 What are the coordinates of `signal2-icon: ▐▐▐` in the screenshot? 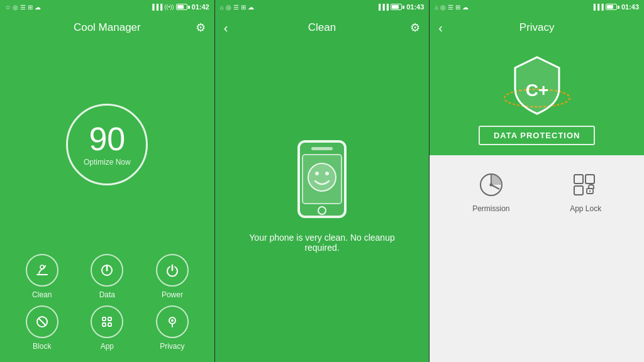 It's located at (382, 7).